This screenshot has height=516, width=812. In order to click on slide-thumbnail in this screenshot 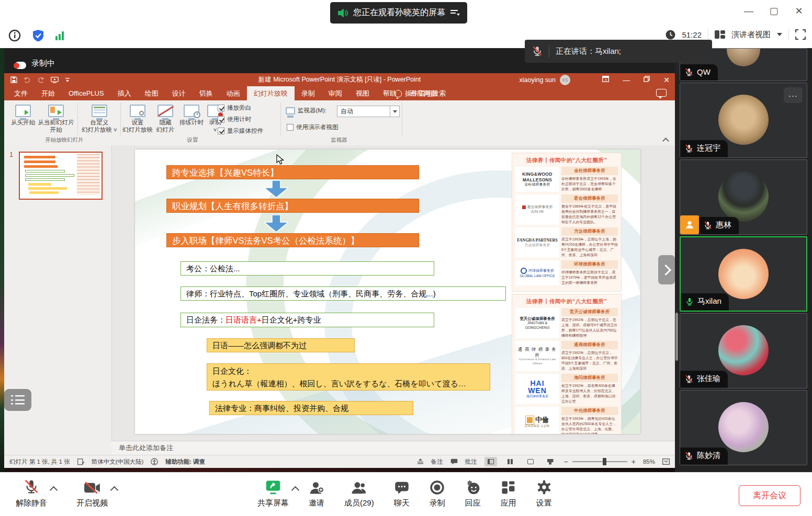, I will do `click(61, 176)`.